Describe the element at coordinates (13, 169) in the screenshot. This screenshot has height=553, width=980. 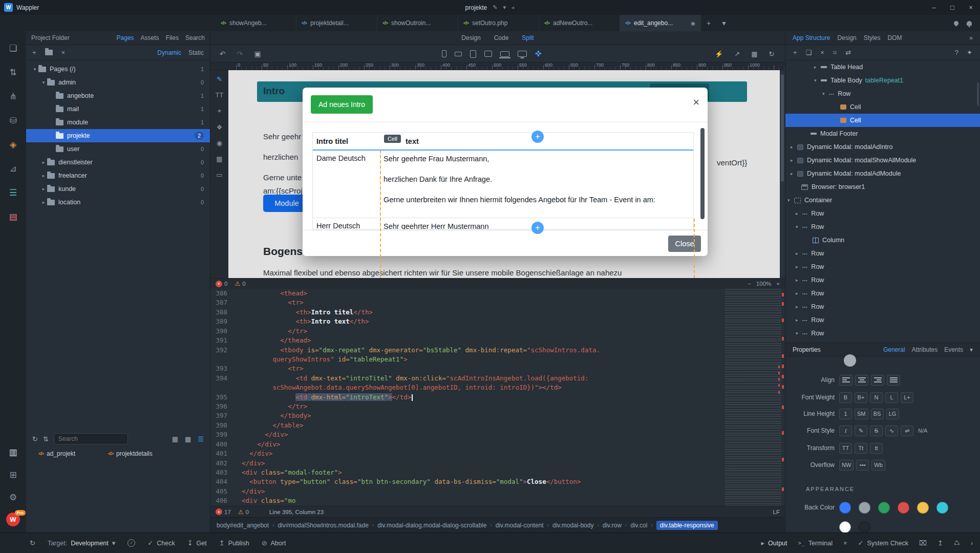
I see `charts-icon: ⊿` at that location.